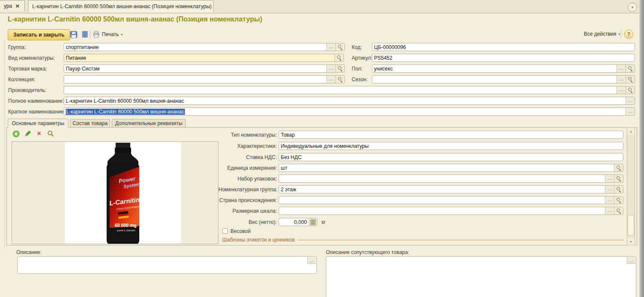  I want to click on size-scale-value, so click(442, 211).